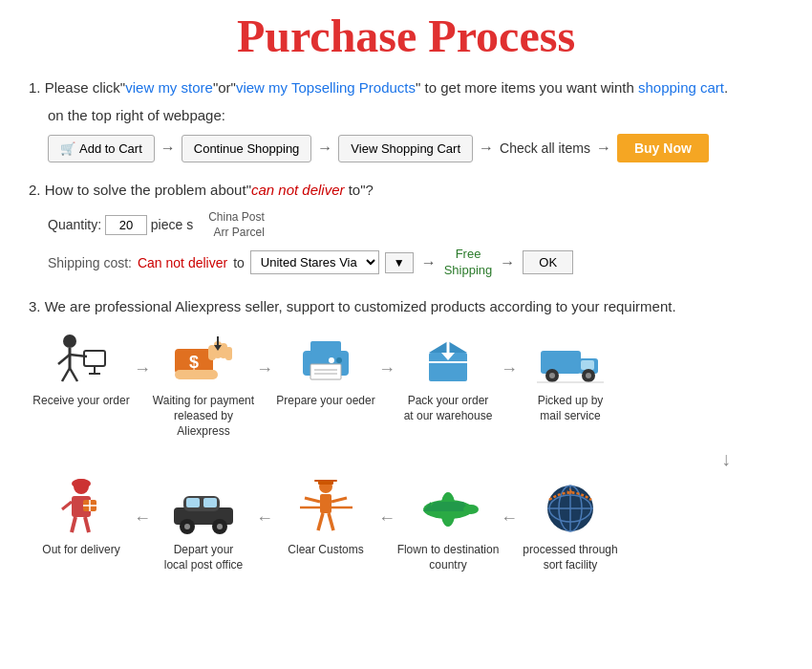 Image resolution: width=812 pixels, height=669 pixels. Describe the element at coordinates (570, 377) in the screenshot. I see `process-step-pickup: Picked up bymail service` at that location.